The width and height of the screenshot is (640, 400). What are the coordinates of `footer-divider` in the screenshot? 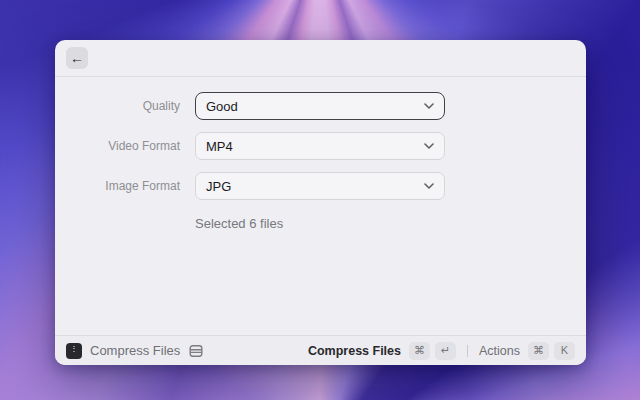 It's located at (468, 351).